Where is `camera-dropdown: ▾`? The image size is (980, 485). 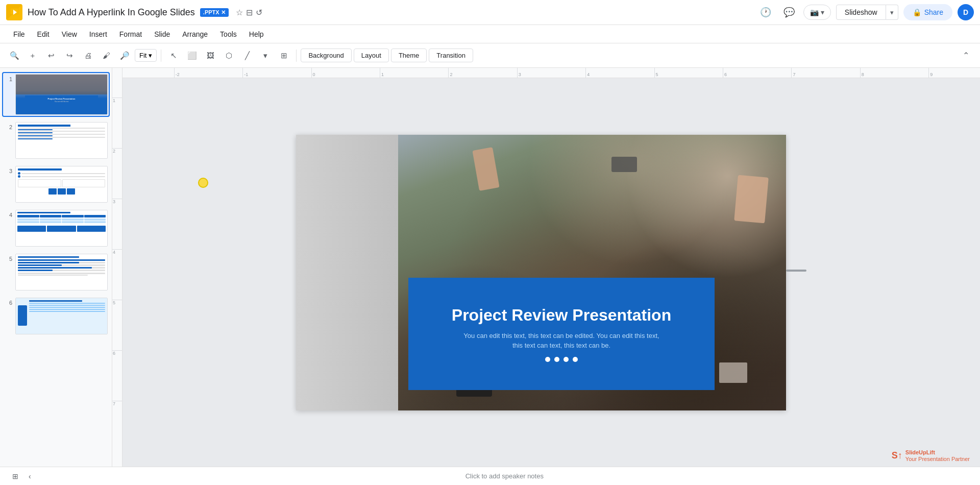 camera-dropdown: ▾ is located at coordinates (823, 12).